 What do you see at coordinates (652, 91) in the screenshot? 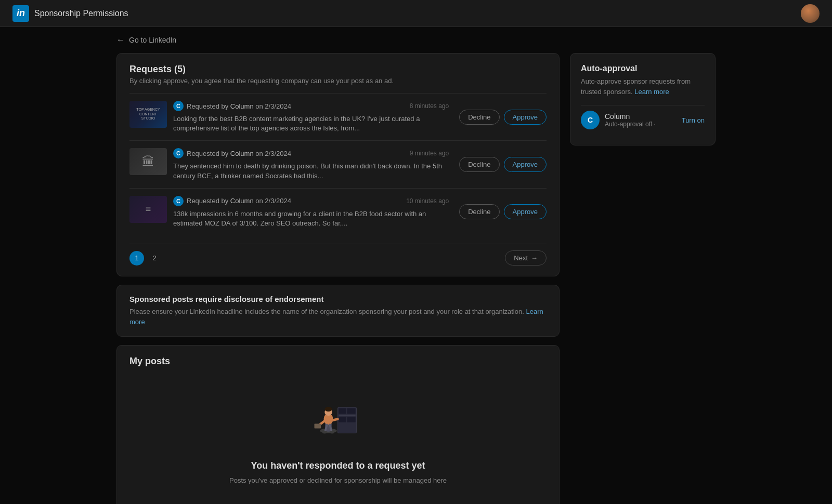
I see `auto-approval-learn-more-link: Learn more` at bounding box center [652, 91].